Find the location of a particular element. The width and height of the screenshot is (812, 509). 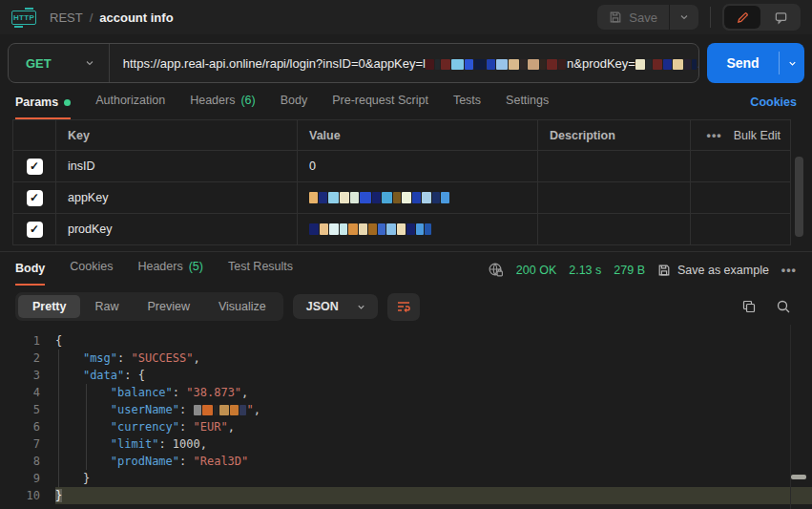

checkbox-appkey: ✓ is located at coordinates (34, 199).